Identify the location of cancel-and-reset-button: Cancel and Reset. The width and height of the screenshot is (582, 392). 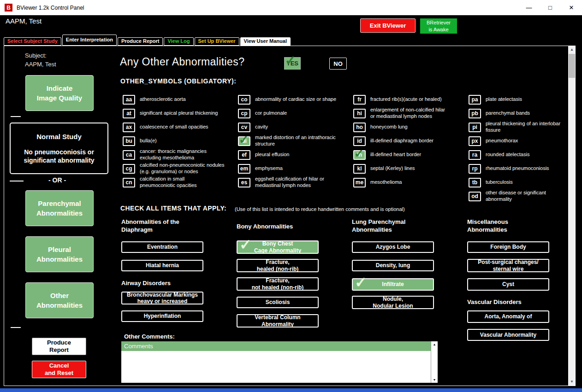
(59, 369).